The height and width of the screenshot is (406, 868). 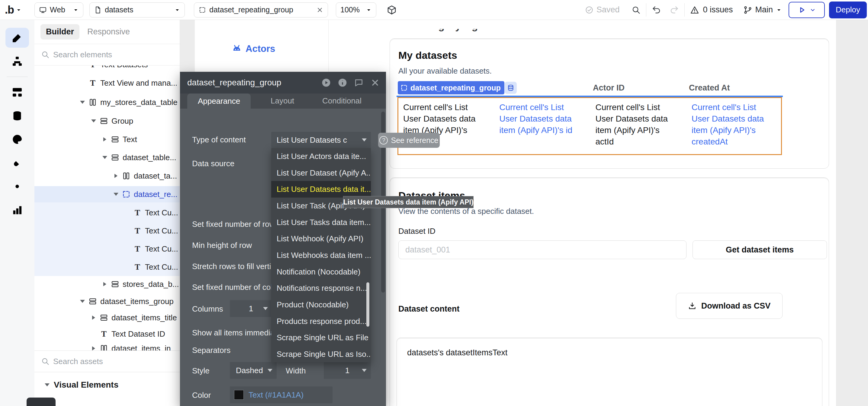 I want to click on preview-button, so click(x=807, y=10).